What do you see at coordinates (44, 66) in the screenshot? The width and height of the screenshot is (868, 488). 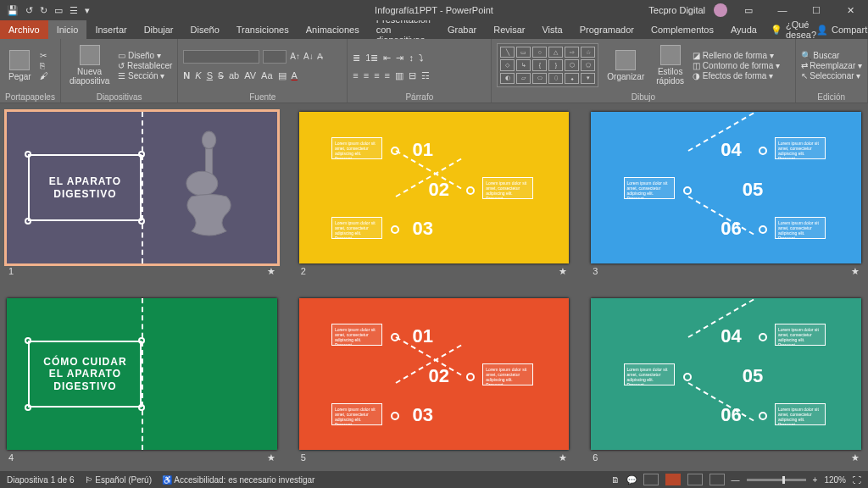 I see `copy-icon: ⎘` at bounding box center [44, 66].